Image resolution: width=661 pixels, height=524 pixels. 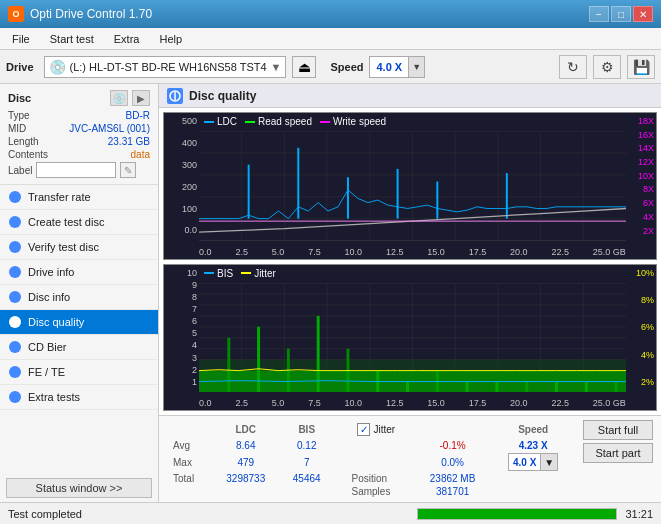 I want to click on x-axis-bottom: 0.0 2.5 5.0 7.5 10.0 12.5 15.0 17.5 20.0…, so click(x=412, y=403).